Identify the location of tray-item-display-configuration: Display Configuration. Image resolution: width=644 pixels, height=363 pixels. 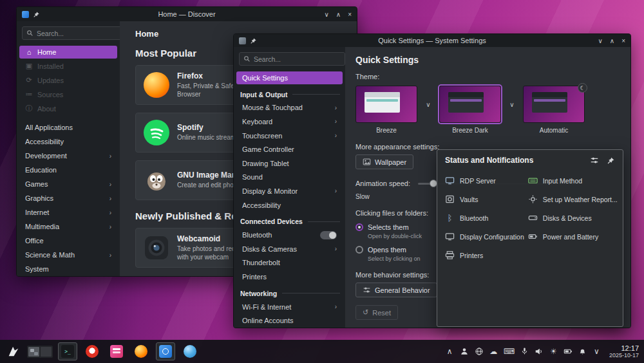
(484, 237).